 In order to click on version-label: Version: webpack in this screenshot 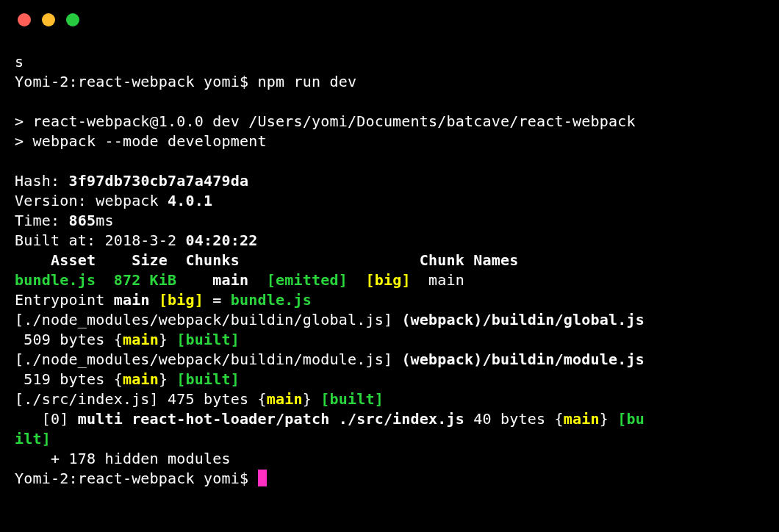, I will do `click(91, 201)`.